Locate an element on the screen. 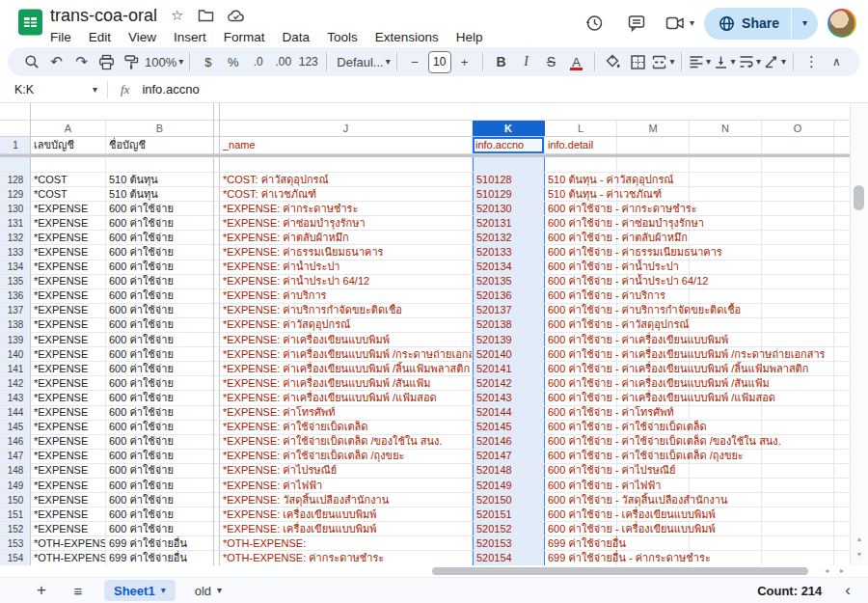 This screenshot has width=868, height=603. row-header: 150 is located at coordinates (15, 500).